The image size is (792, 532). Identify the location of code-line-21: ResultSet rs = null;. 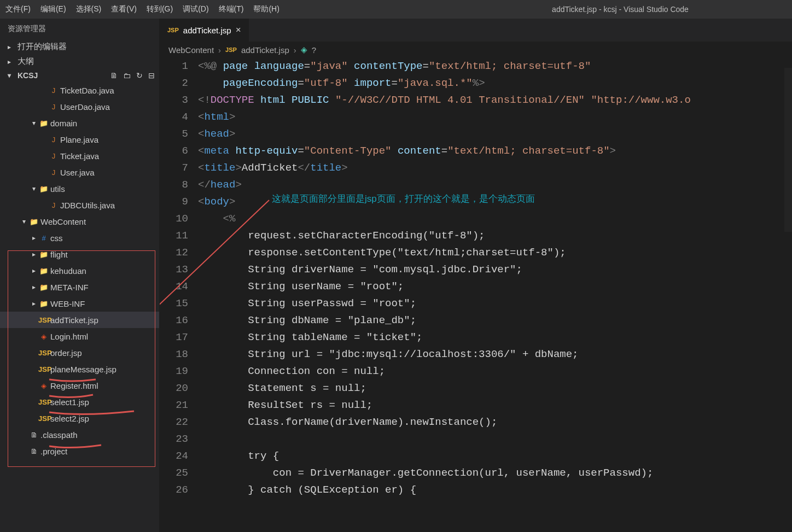
(495, 406).